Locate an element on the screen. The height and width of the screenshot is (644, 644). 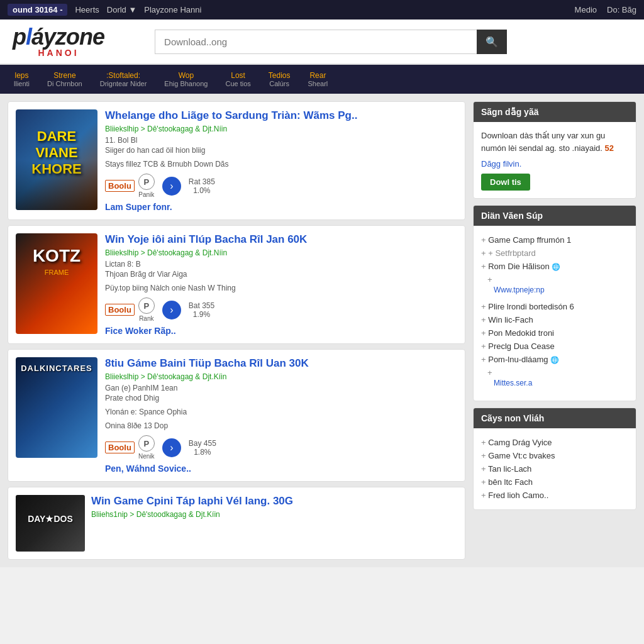
download-button-0: › is located at coordinates (172, 186).